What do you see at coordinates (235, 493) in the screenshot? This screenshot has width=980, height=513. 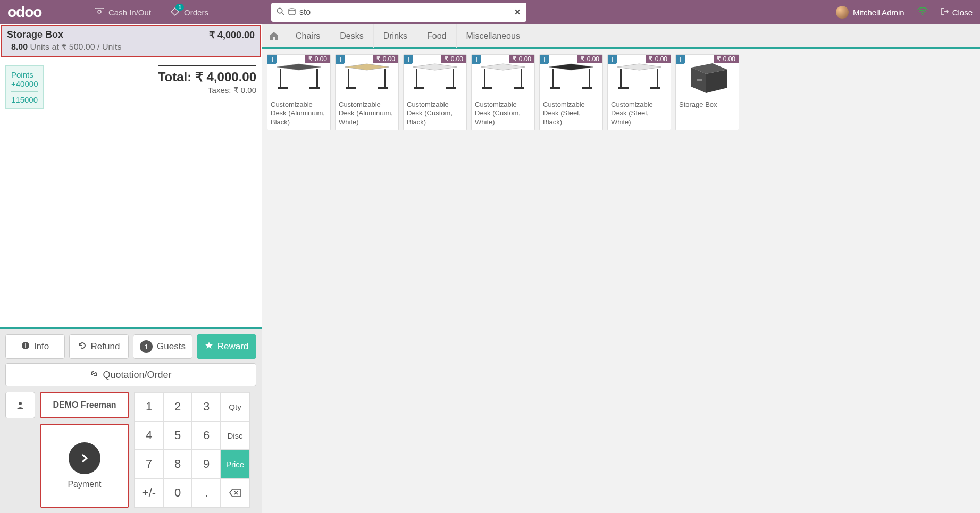 I see `backspace-icon` at bounding box center [235, 493].